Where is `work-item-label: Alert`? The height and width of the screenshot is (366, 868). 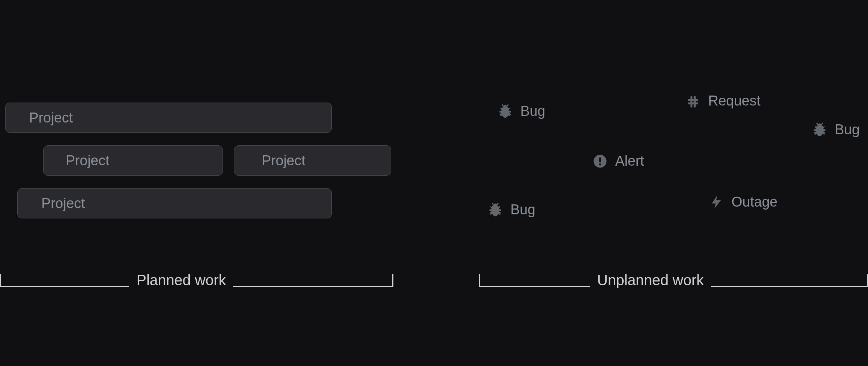
work-item-label: Alert is located at coordinates (630, 161).